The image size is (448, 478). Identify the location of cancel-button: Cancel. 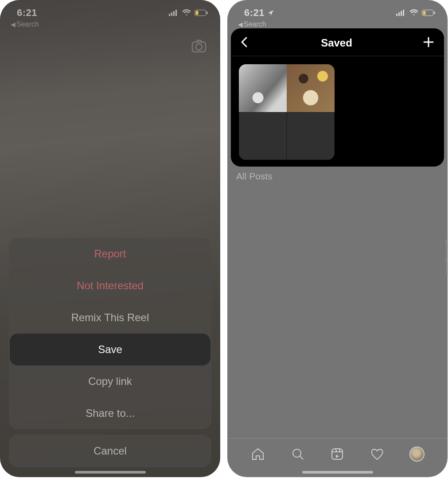
(110, 451).